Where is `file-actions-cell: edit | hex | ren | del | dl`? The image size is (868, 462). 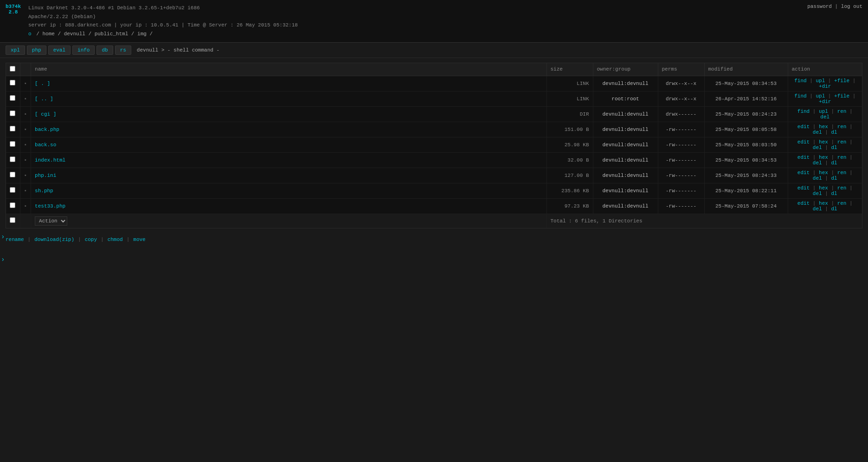
file-actions-cell: edit | hex | ren | del | dl is located at coordinates (825, 176).